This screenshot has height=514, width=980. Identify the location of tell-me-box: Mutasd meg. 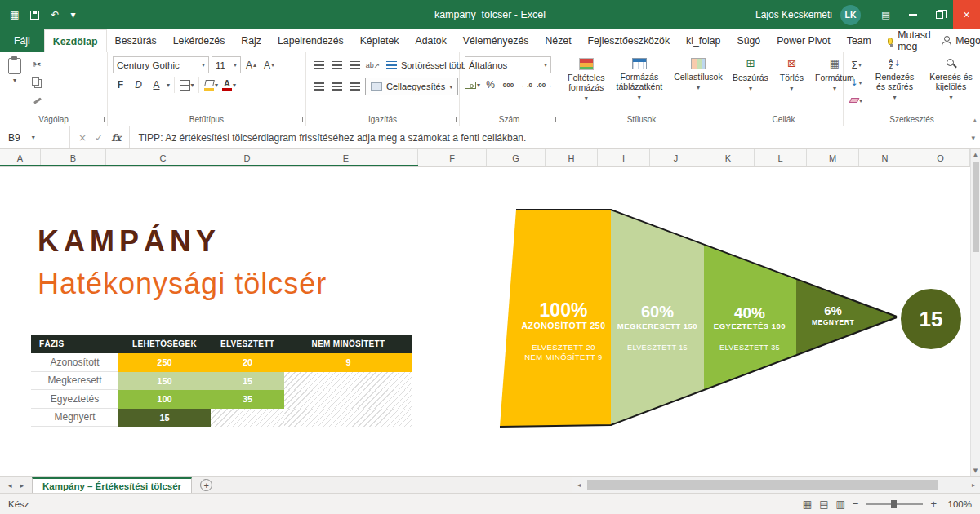
(910, 41).